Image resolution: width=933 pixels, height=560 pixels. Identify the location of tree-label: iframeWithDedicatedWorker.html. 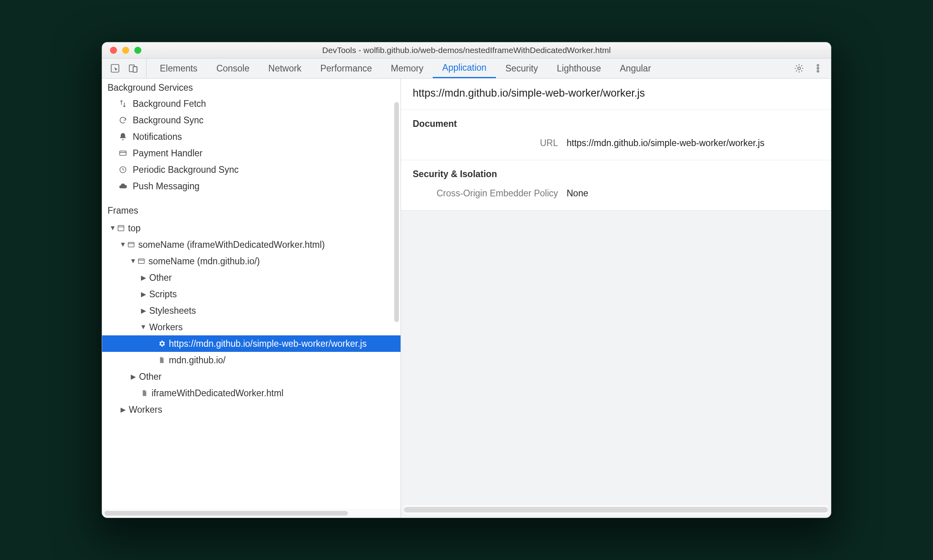
(216, 393).